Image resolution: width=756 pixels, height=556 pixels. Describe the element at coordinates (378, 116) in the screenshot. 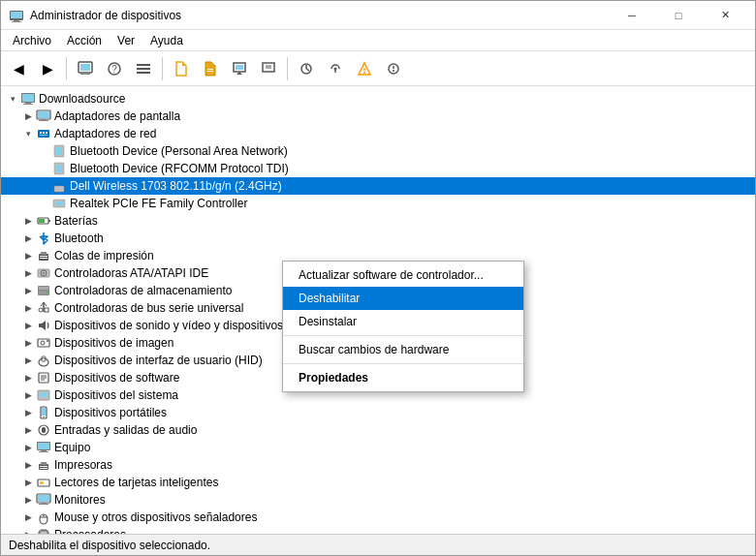

I see `tree-item-adaptadores-pantalla: ▶ Adaptadores de pantalla` at that location.